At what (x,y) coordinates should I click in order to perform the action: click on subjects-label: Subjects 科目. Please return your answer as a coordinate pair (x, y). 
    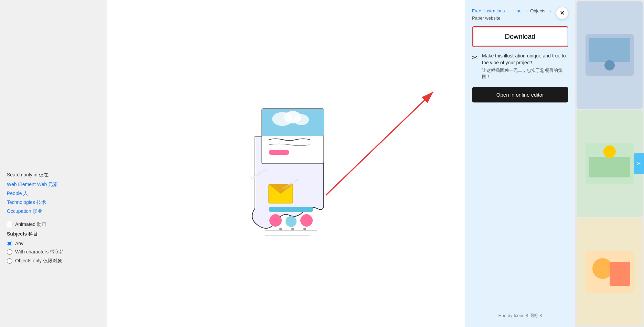
    Looking at the image, I should click on (53, 234).